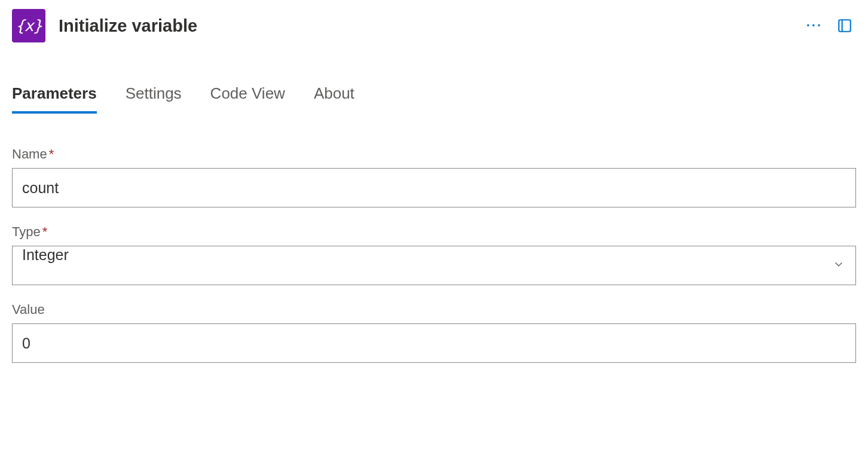 Image resolution: width=868 pixels, height=449 pixels. I want to click on tab-about: About, so click(334, 99).